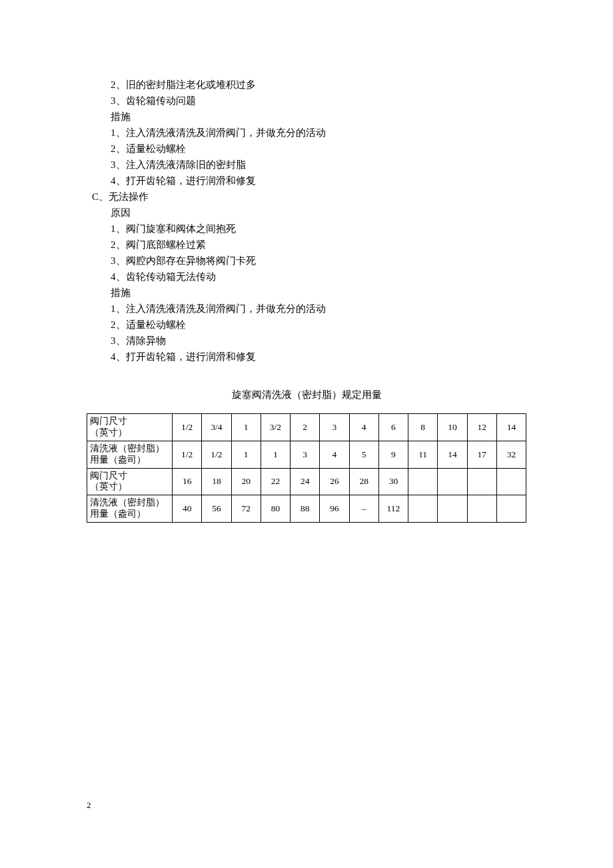  What do you see at coordinates (275, 481) in the screenshot?
I see `table-cell: 22` at bounding box center [275, 481].